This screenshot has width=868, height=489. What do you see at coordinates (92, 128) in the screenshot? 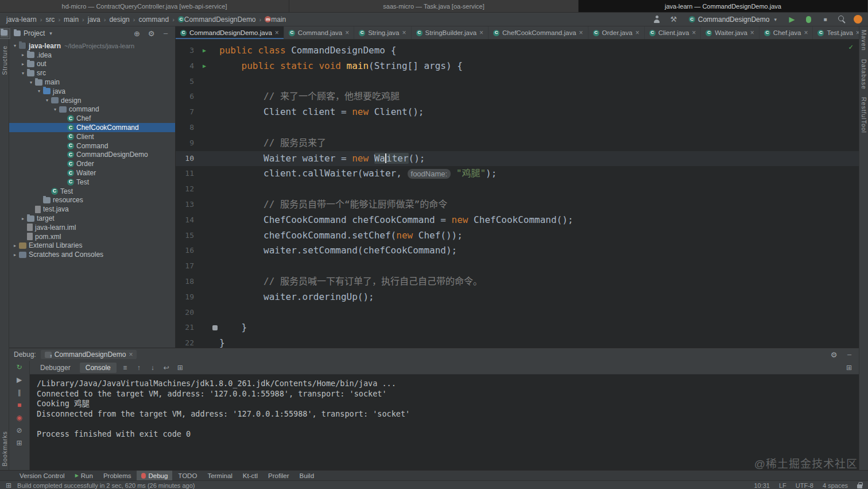
I see `tree-item-chefcookcommand: ChefCookCommand` at bounding box center [92, 128].